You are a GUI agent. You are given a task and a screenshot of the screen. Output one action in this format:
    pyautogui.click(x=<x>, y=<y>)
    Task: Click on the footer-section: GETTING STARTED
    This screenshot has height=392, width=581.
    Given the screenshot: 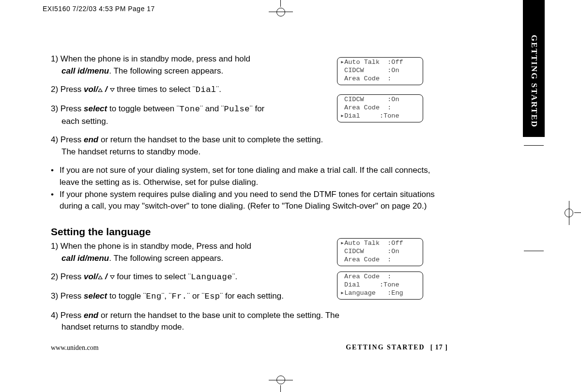 What is the action you would take?
    pyautogui.click(x=385, y=347)
    